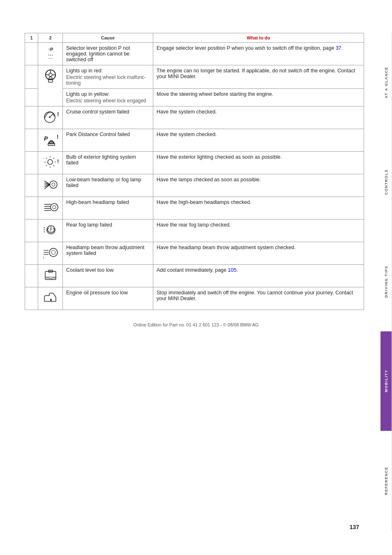 The width and height of the screenshot is (392, 555). What do you see at coordinates (259, 118) in the screenshot?
I see `row-what-cruise: Have the system checked.` at bounding box center [259, 118].